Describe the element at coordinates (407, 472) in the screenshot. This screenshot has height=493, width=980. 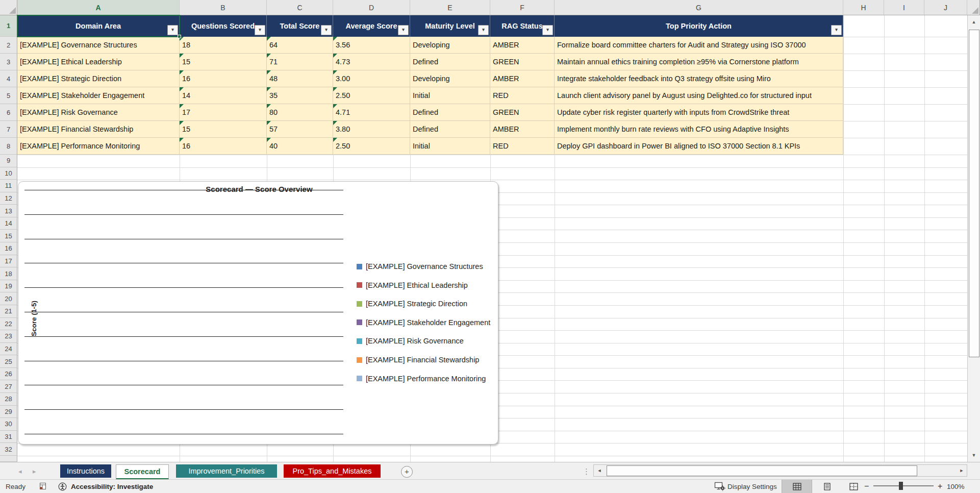
I see `new-sheet-button: +` at that location.